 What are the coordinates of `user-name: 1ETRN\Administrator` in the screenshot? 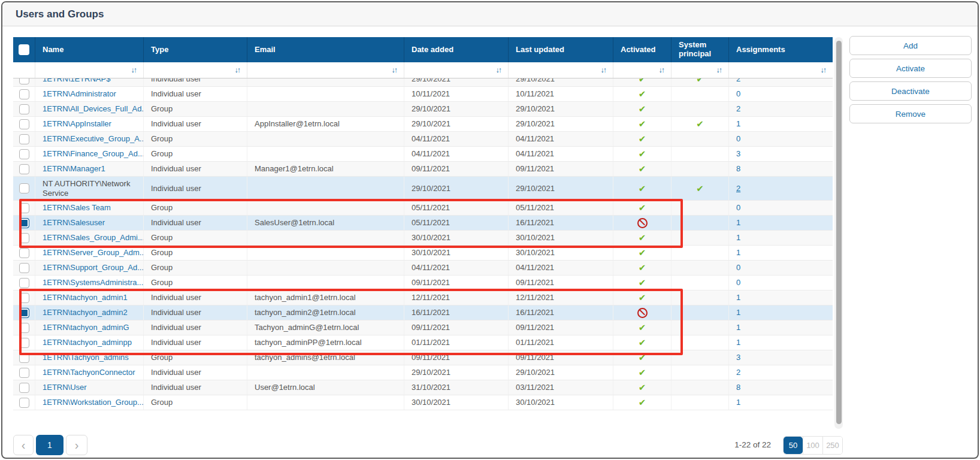 It's located at (79, 94).